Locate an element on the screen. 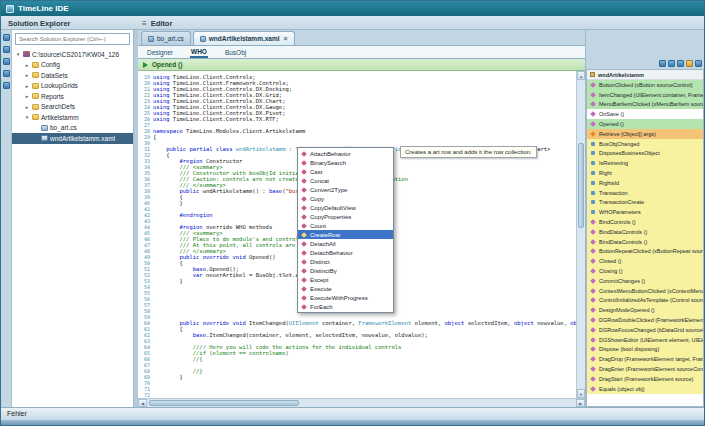  member-item: Closing () is located at coordinates (645, 271).